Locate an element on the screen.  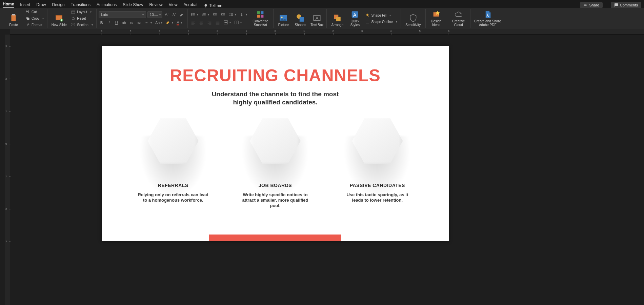
justify-button is located at coordinates (218, 22).